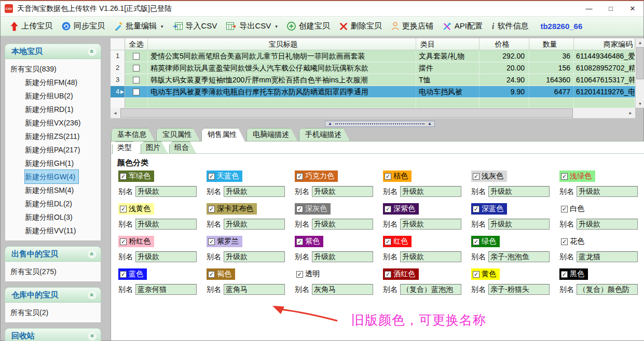 This screenshot has height=341, width=644. Describe the element at coordinates (361, 26) in the screenshot. I see `delete-item-button: 删除宝贝` at that location.